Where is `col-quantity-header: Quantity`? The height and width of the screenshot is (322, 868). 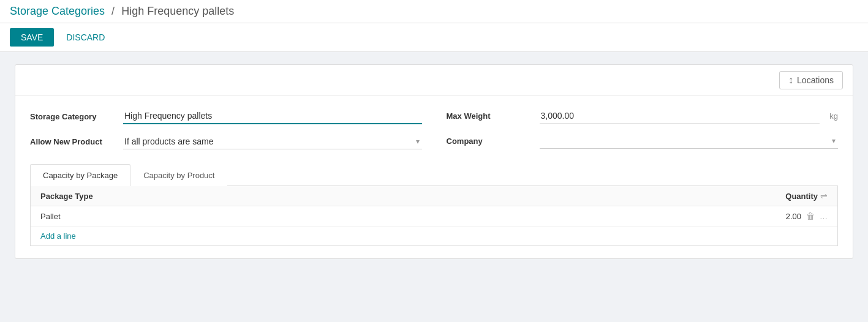 col-quantity-header: Quantity is located at coordinates (801, 196).